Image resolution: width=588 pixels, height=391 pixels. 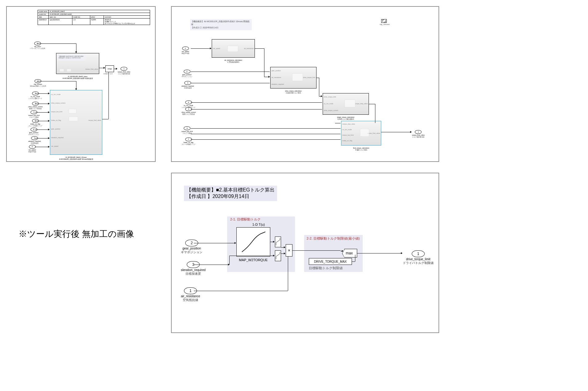 I want to click on subsystem-10msec: cs_run_mode drive_torque_current torque_…, so click(x=76, y=122).